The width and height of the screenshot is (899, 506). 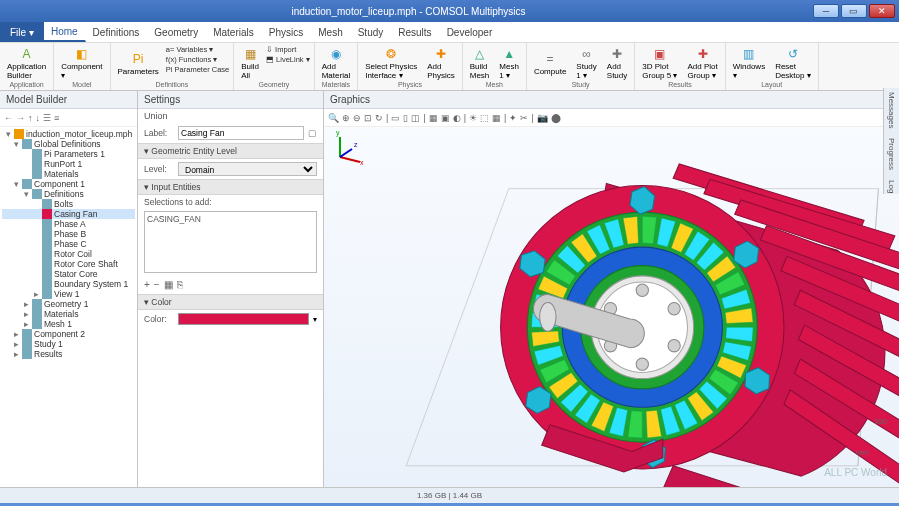 I want to click on window-minimize-button: ─, so click(x=826, y=11).